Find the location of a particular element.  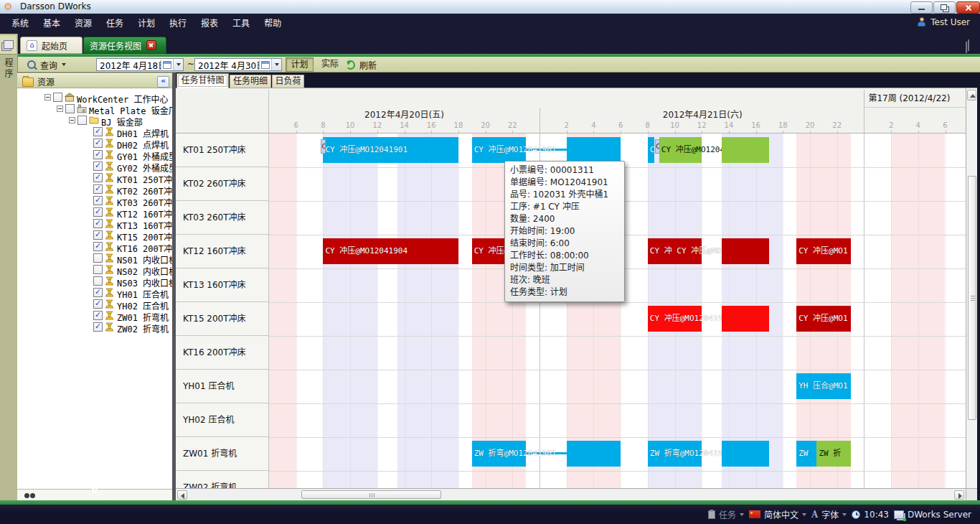

vertical-scrollbar is located at coordinates (971, 294).